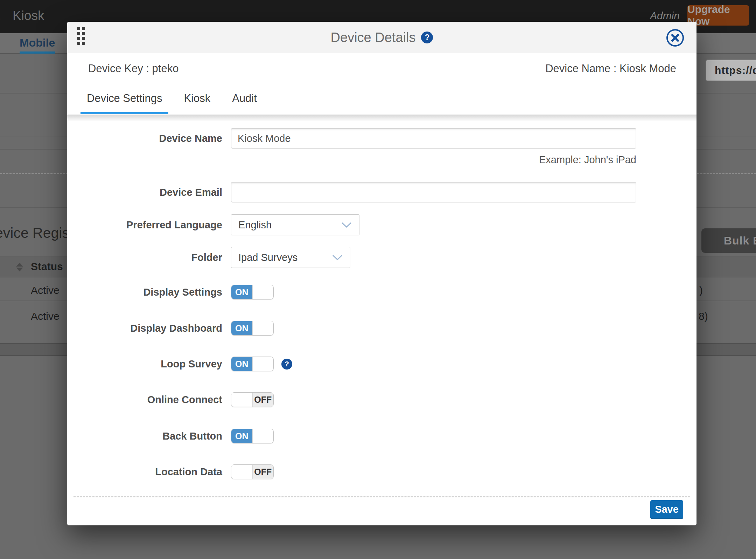 Image resolution: width=756 pixels, height=559 pixels. Describe the element at coordinates (252, 364) in the screenshot. I see `loop-survey-toggle: ON` at that location.